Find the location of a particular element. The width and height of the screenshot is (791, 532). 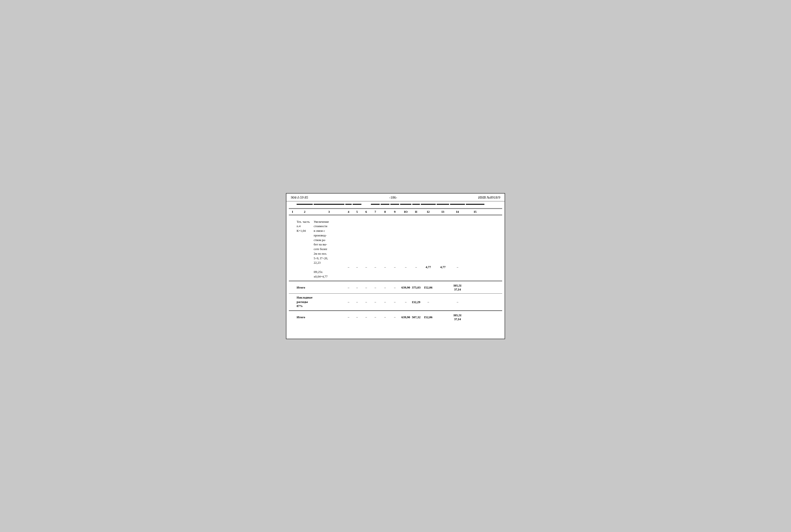

desc-line1: Увеличение is located at coordinates (321, 222).